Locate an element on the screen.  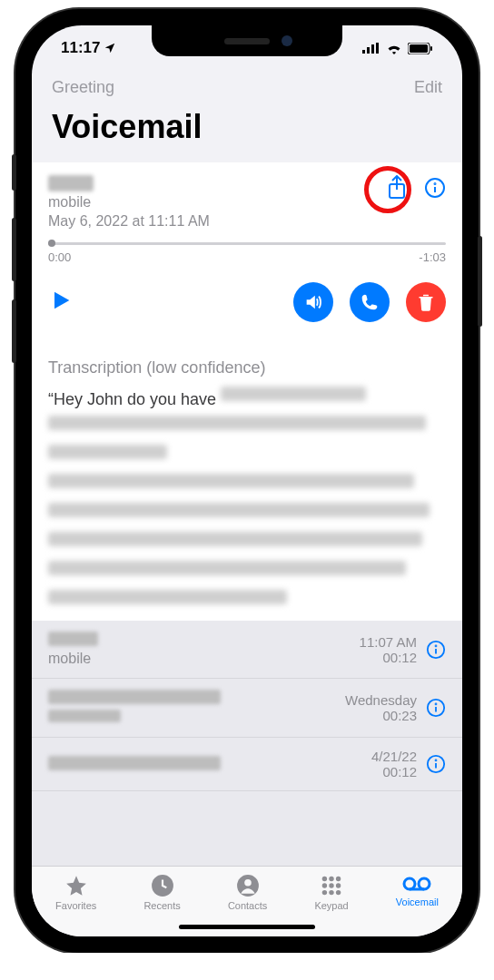
tab-contacts: Contacts is located at coordinates (247, 893).